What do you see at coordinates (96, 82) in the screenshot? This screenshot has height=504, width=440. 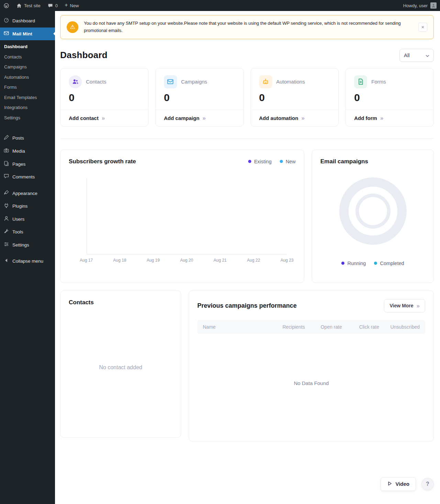 I see `stat-label: Contacts` at bounding box center [96, 82].